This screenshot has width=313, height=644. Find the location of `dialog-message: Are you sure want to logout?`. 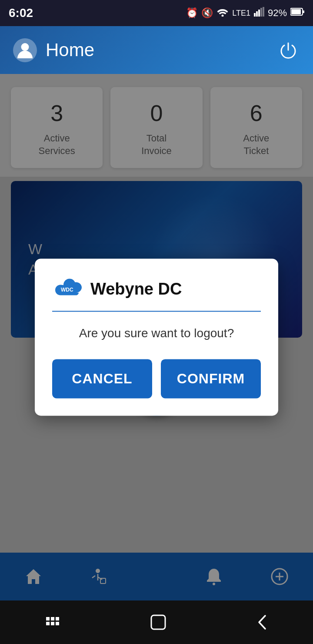

dialog-message: Are you sure want to logout? is located at coordinates (156, 333).